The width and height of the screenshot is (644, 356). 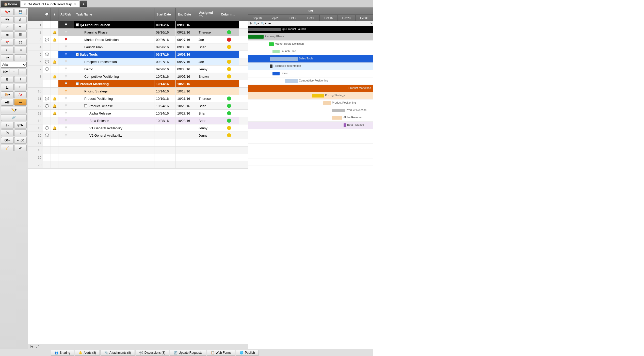 I want to click on btab-webforms: 📋Web Forms, so click(x=221, y=353).